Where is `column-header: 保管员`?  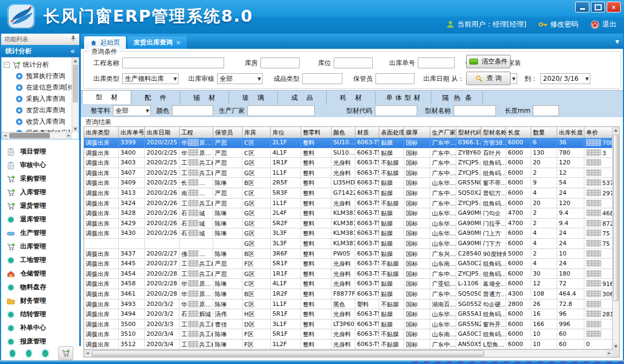 column-header: 保管员 is located at coordinates (228, 132).